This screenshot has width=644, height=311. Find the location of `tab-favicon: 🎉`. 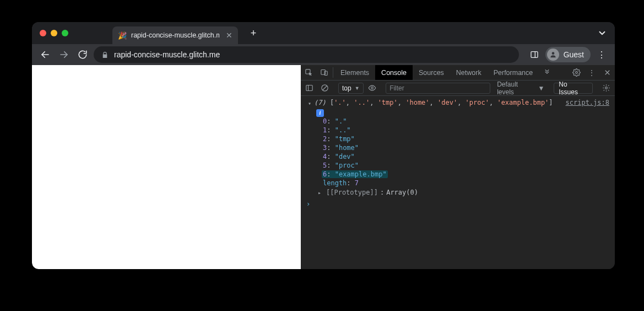

tab-favicon: 🎉 is located at coordinates (122, 35).